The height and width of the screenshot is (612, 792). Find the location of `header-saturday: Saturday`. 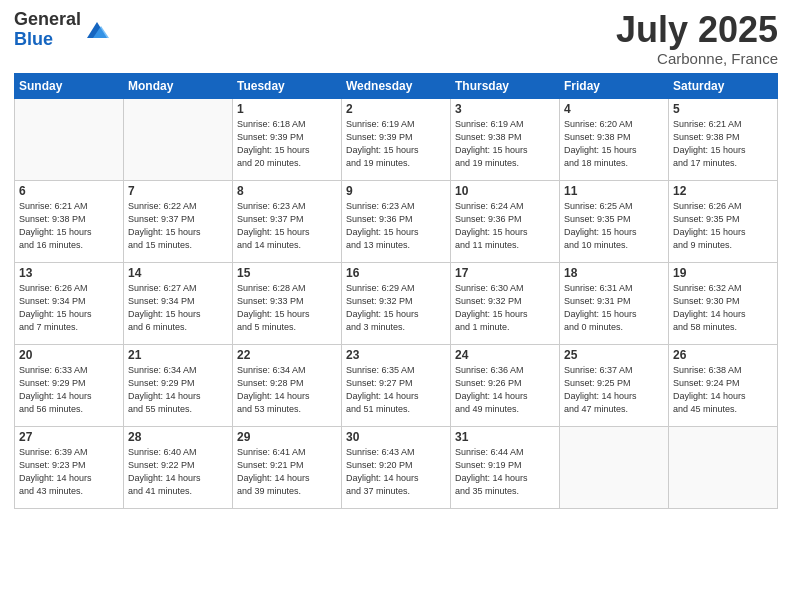

header-saturday: Saturday is located at coordinates (724, 86).